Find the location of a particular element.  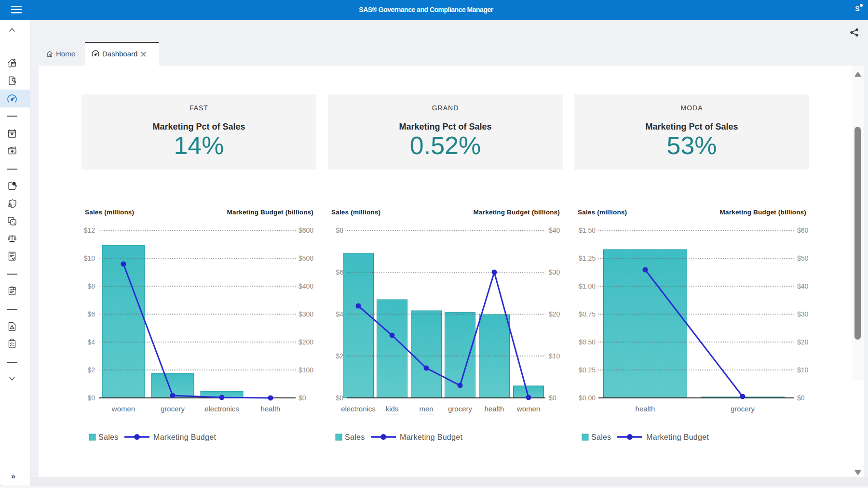

svg-text: $0.50 is located at coordinates (587, 342).